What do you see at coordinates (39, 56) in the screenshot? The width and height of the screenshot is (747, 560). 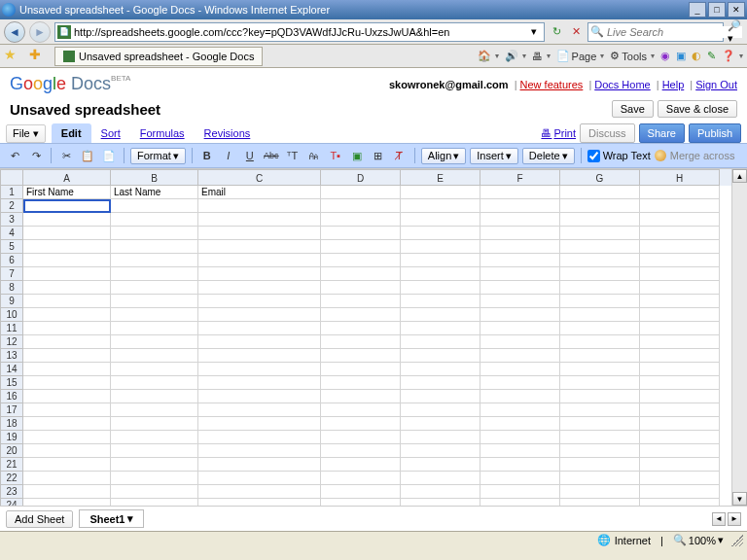 I see `add-favorites-icon: ✚` at bounding box center [39, 56].